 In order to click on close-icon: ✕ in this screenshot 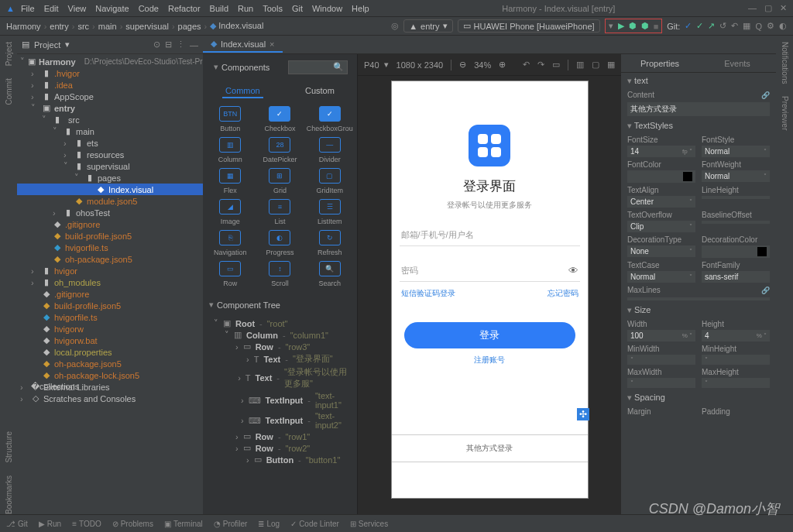, I will do `click(784, 8)`.